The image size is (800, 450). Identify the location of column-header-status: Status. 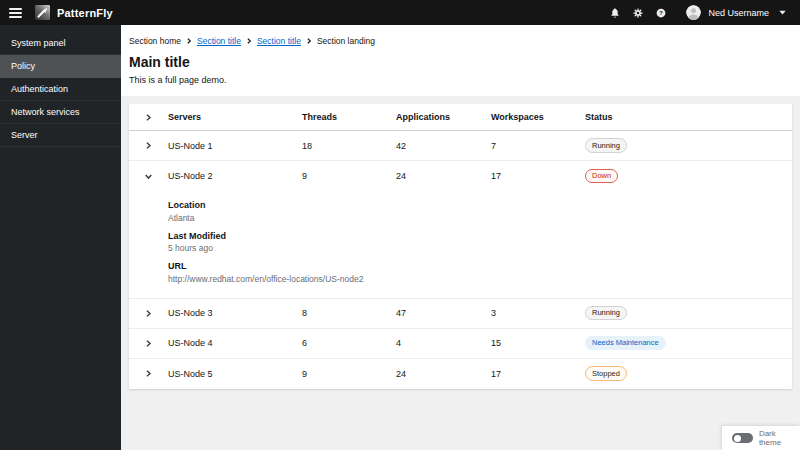
(688, 117).